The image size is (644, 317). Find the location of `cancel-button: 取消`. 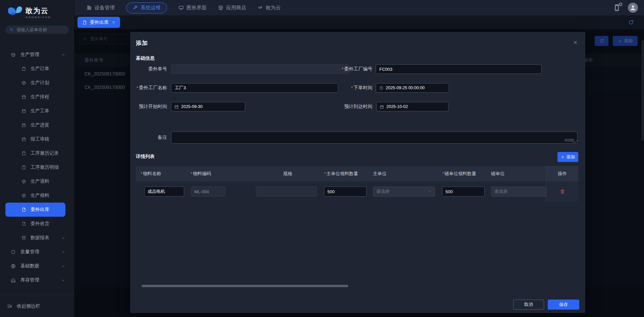

cancel-button: 取消 is located at coordinates (529, 305).